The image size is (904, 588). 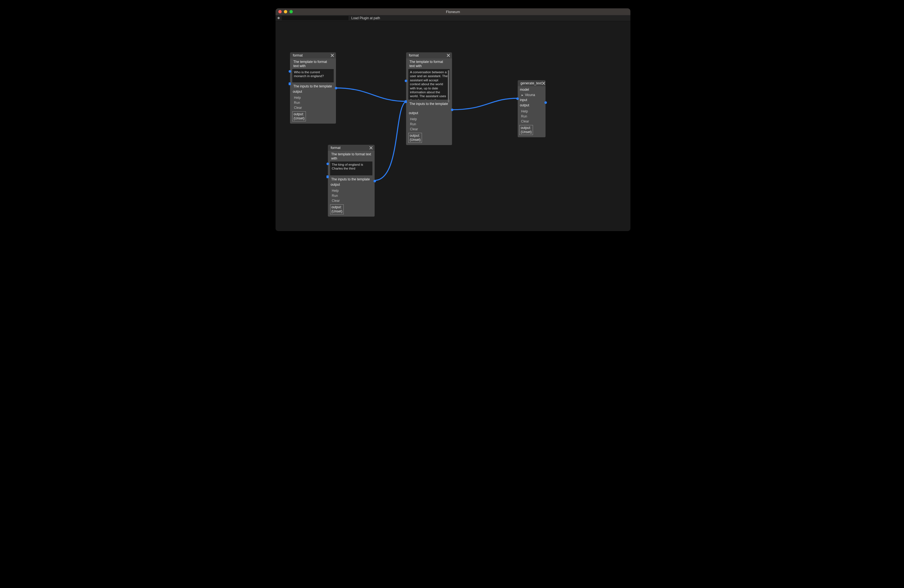 I want to click on model-dropdown: ►Vicuna, so click(x=532, y=95).